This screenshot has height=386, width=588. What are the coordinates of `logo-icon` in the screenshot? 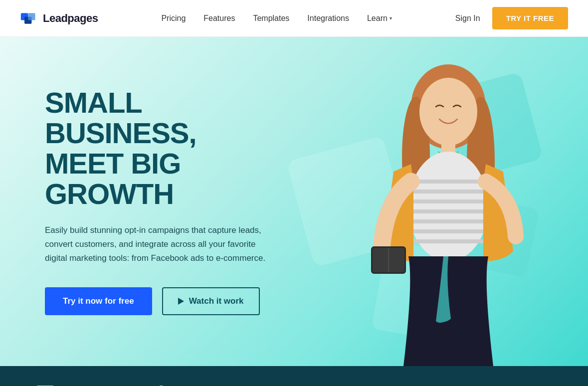 It's located at (29, 18).